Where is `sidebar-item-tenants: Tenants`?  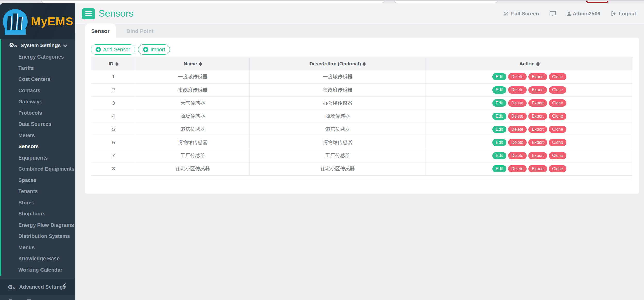 sidebar-item-tenants: Tenants is located at coordinates (38, 191).